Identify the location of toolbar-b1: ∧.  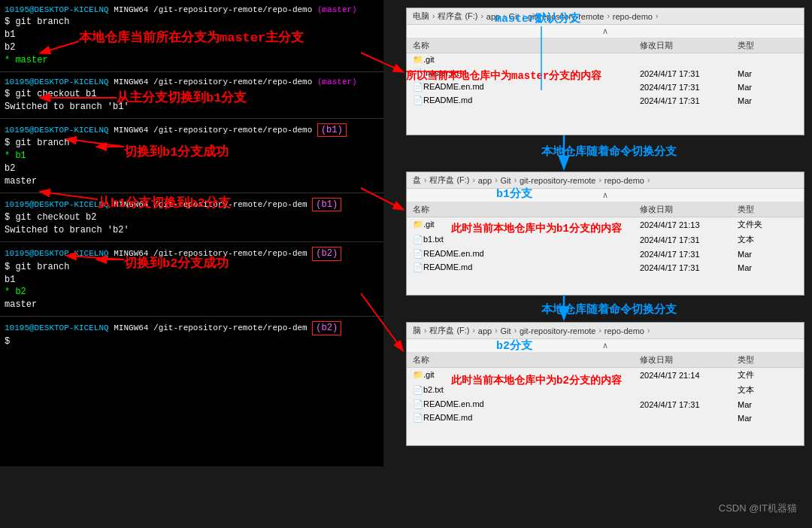
(605, 196).